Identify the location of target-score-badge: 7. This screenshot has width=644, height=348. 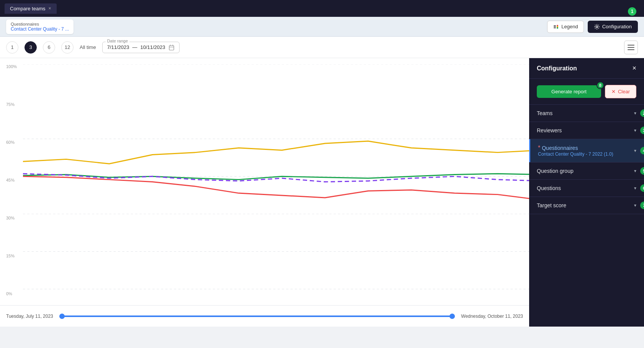
(642, 205).